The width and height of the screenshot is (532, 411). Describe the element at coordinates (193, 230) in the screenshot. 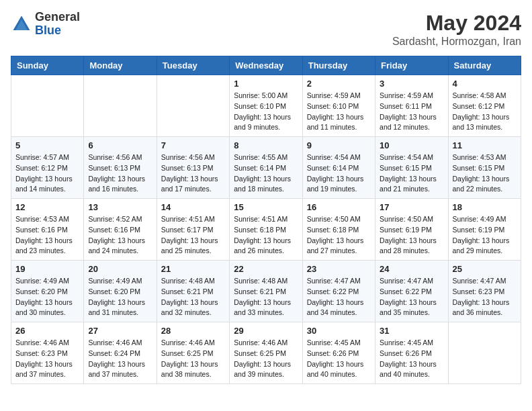

I see `day-info-line: Sunset: 6:17 PM` at that location.